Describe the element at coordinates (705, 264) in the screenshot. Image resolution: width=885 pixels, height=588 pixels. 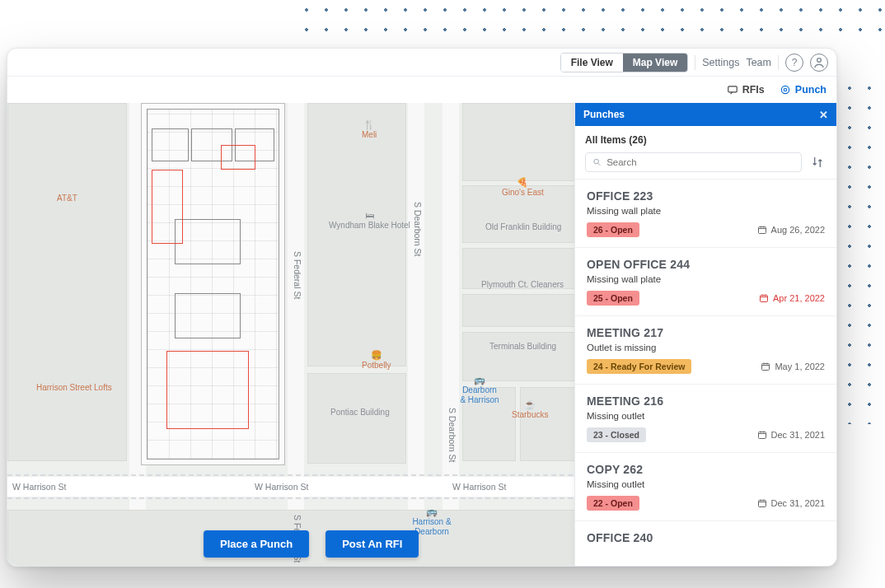
I see `punch-title: OPEN OFFICE 244` at that location.